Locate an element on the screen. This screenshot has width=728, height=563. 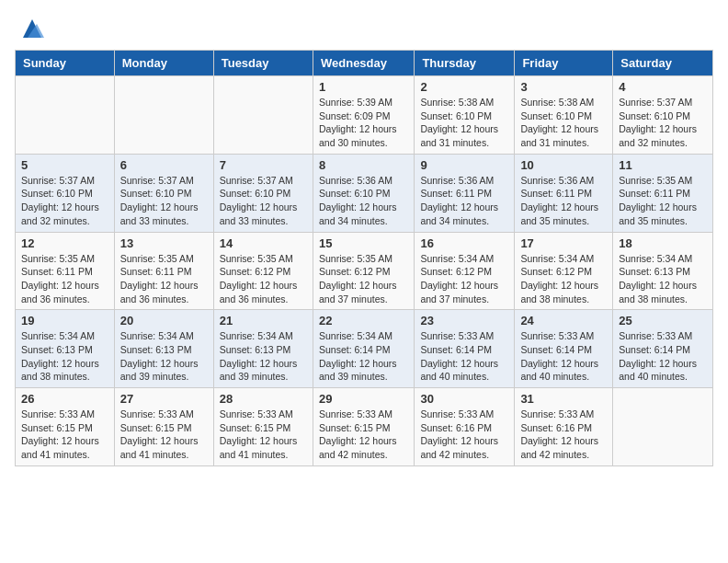
day-number: 1 is located at coordinates (364, 86).